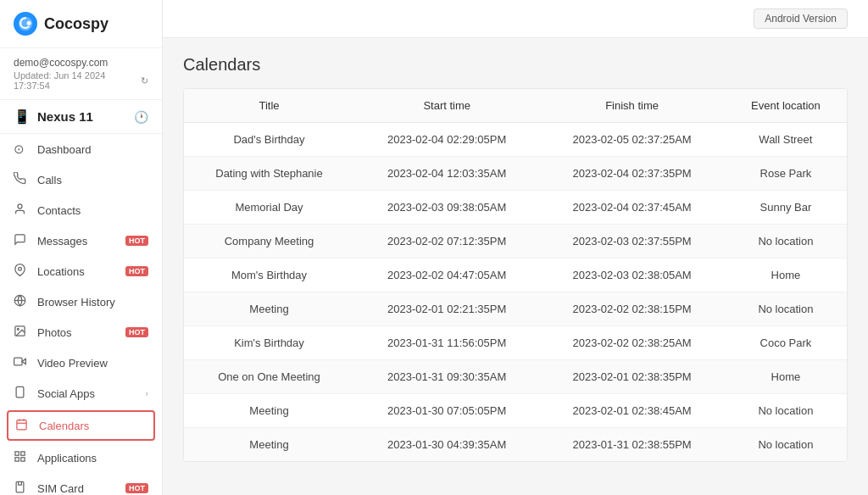  What do you see at coordinates (81, 332) in the screenshot?
I see `sidebar-item-photos: Photos HOT` at bounding box center [81, 332].